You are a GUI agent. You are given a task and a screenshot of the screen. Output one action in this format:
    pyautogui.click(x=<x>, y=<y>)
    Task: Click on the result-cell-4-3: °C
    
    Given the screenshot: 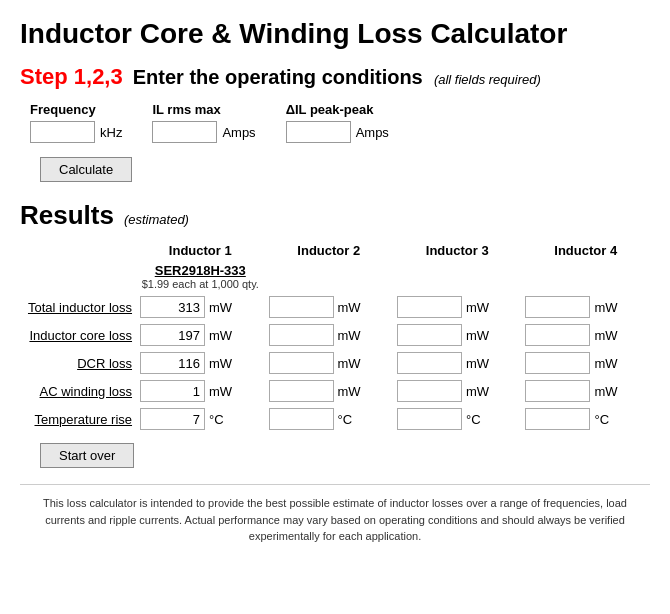 What is the action you would take?
    pyautogui.click(x=586, y=419)
    